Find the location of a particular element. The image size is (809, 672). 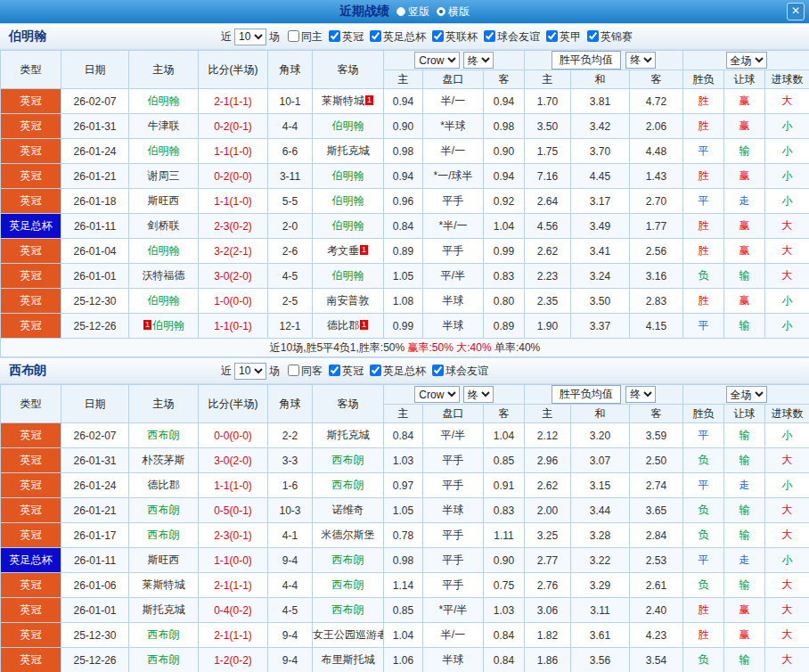

avg-home: 4.56 is located at coordinates (548, 226).